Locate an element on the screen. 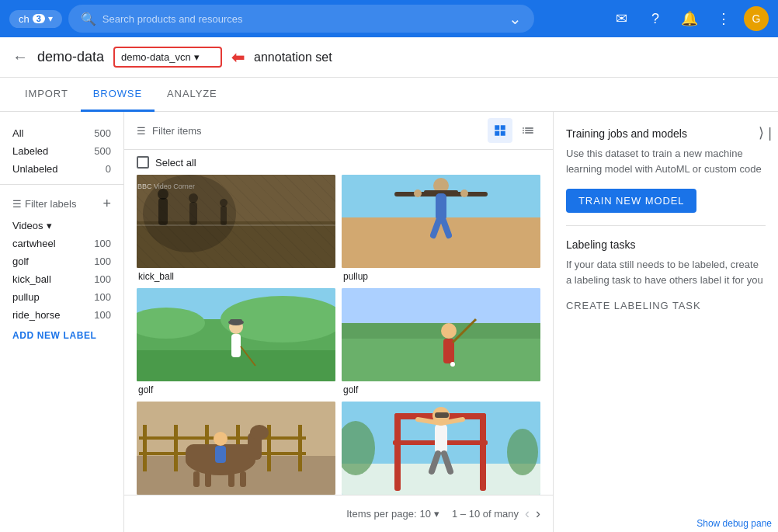  grid-item-pullup1: pullup is located at coordinates (441, 228).